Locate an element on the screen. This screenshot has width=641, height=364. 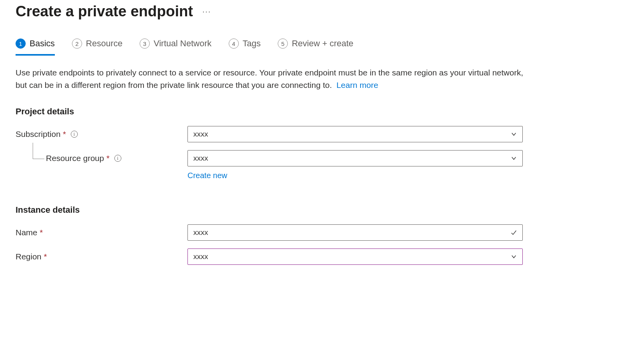
step-number-icon: 4 is located at coordinates (234, 44).